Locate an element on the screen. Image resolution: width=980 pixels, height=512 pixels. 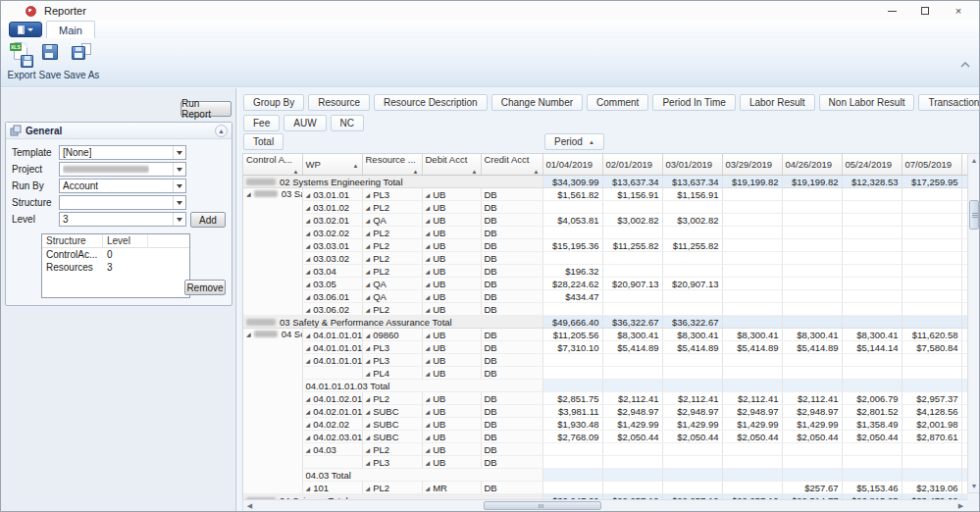
wp-cell: ◢03.01.01 is located at coordinates (332, 194).